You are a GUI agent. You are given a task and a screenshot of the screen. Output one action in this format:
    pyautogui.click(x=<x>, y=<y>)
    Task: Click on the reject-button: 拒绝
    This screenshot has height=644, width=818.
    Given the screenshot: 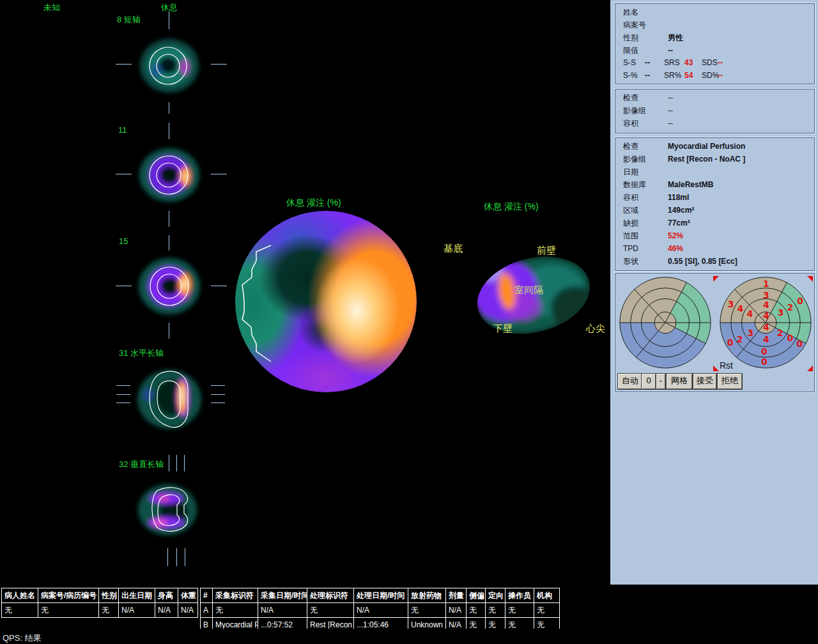 What is the action you would take?
    pyautogui.click(x=730, y=381)
    